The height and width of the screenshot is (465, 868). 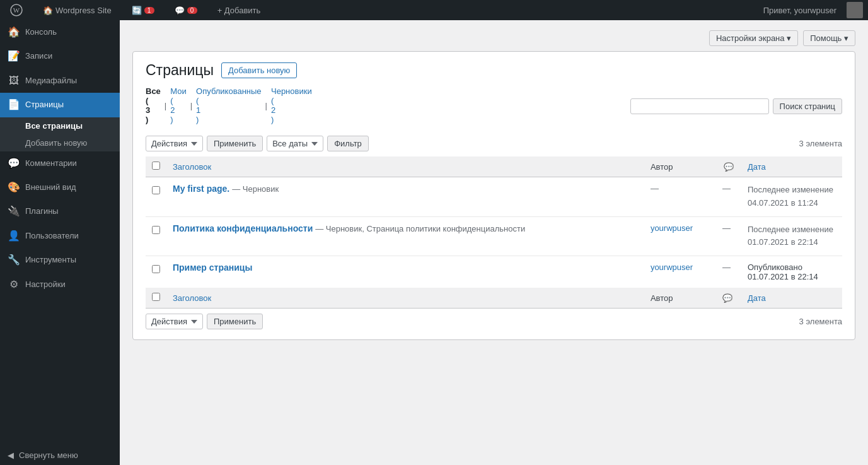 What do you see at coordinates (156, 297) in the screenshot?
I see `select-all-footer-checkbox` at bounding box center [156, 297].